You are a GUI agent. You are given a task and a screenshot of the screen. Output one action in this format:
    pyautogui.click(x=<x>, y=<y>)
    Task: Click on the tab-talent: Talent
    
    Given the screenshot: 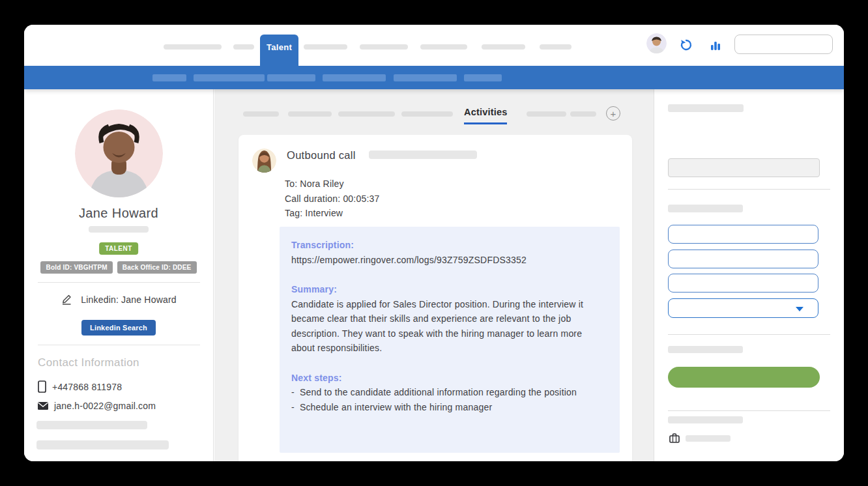 What is the action you would take?
    pyautogui.click(x=279, y=50)
    